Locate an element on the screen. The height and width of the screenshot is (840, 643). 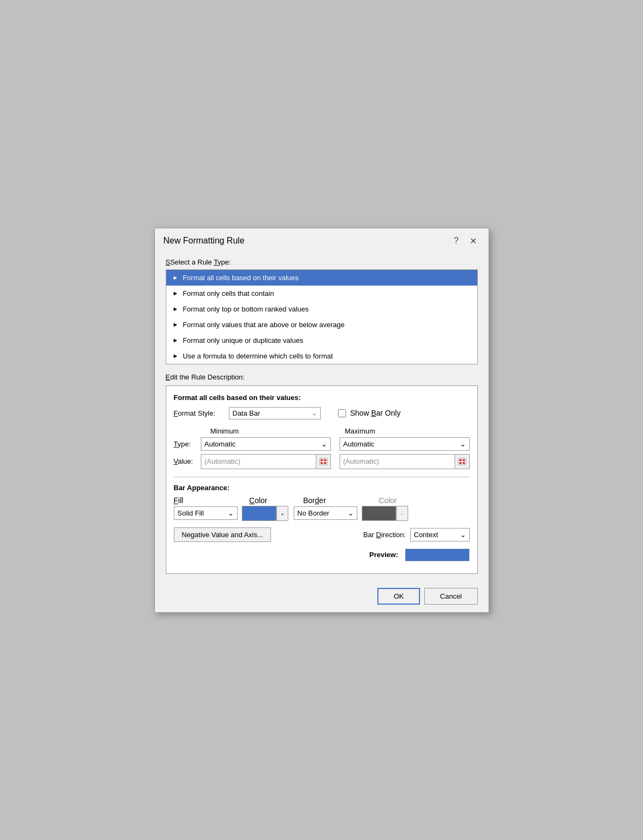
format-style-value: Data Bar is located at coordinates (246, 414).